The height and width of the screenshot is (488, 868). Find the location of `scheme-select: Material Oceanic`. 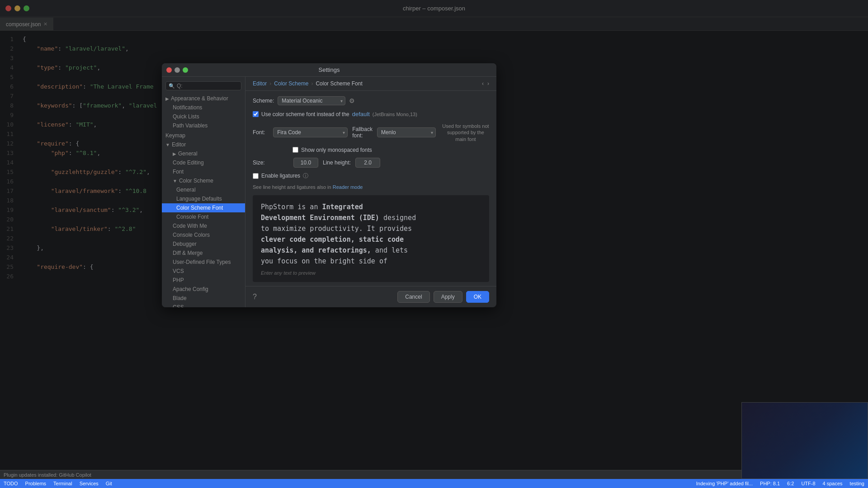

scheme-select: Material Oceanic is located at coordinates (311, 101).